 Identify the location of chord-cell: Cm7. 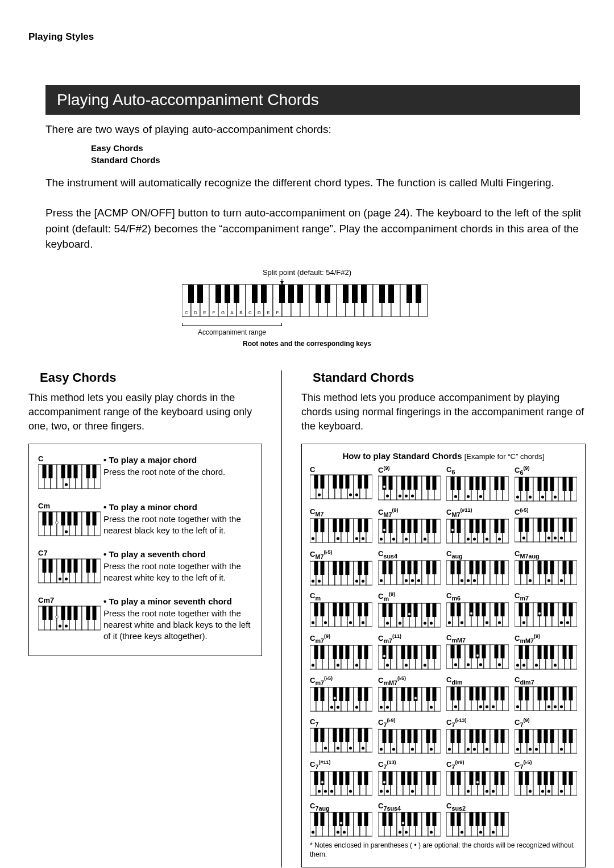
(546, 610).